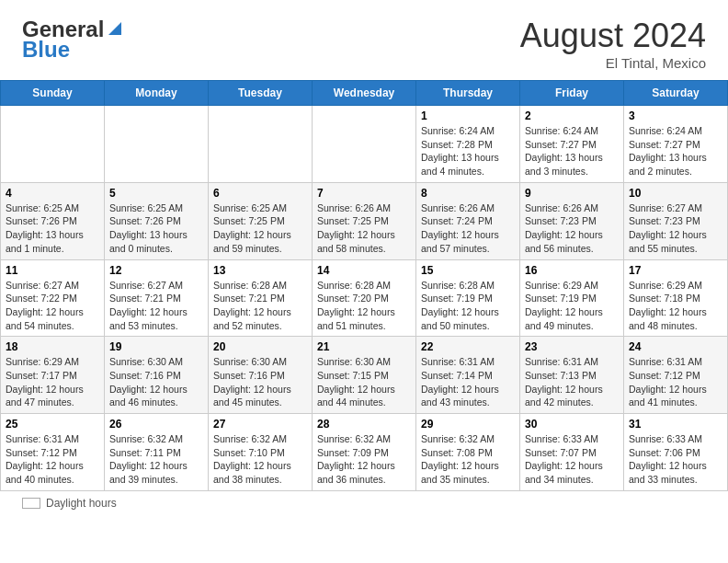 The height and width of the screenshot is (563, 728). Describe the element at coordinates (364, 40) in the screenshot. I see `page-header: General Blue August 2024 El Tintal, Mexi…` at that location.